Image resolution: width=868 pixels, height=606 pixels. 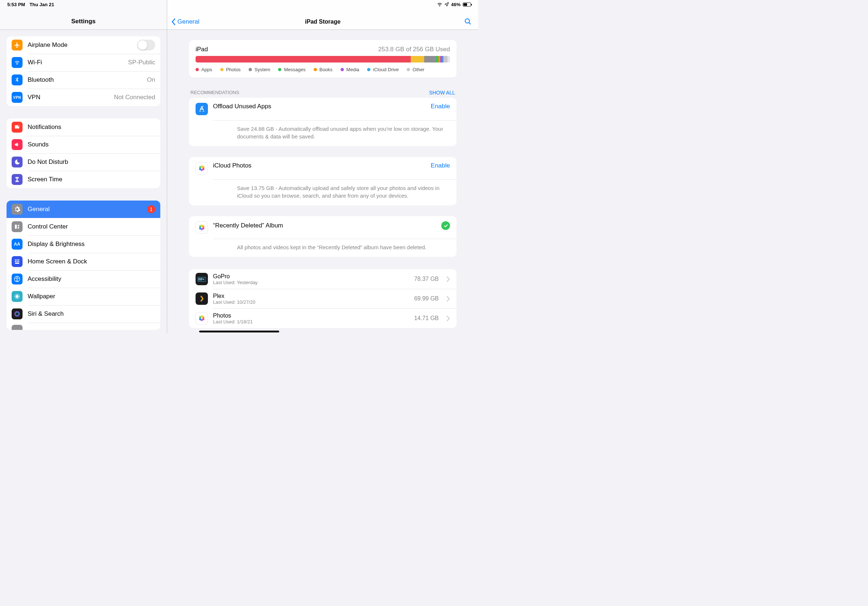 I want to click on general-row: General 1, so click(x=83, y=209).